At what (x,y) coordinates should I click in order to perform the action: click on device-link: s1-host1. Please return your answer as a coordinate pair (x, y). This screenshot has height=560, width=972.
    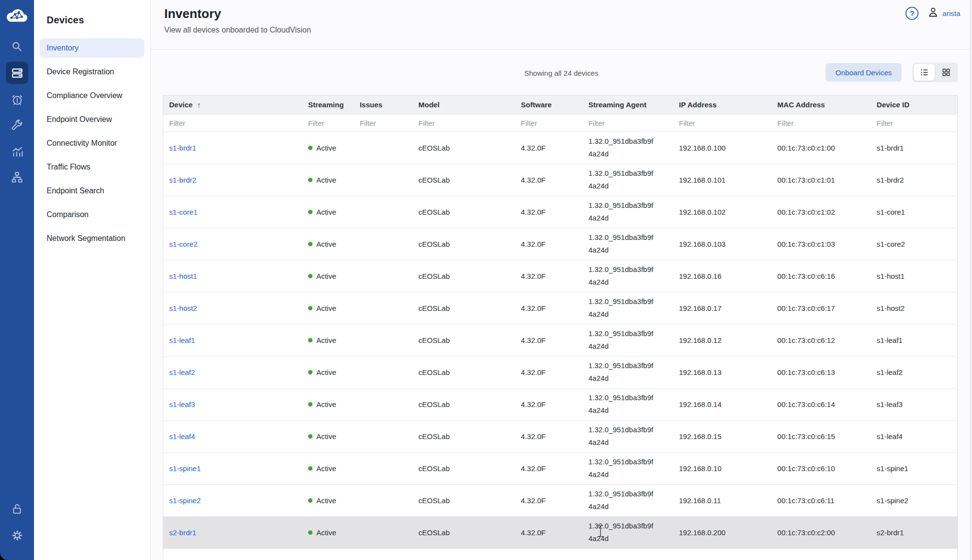
    Looking at the image, I should click on (183, 276).